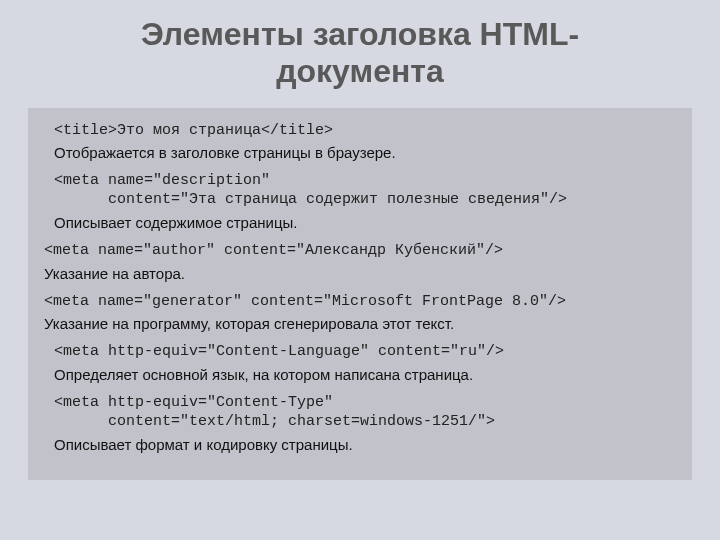 This screenshot has height=540, width=720. What do you see at coordinates (360, 302) in the screenshot?
I see `code-snippet: <meta name="generator" content="Microsof…` at bounding box center [360, 302].